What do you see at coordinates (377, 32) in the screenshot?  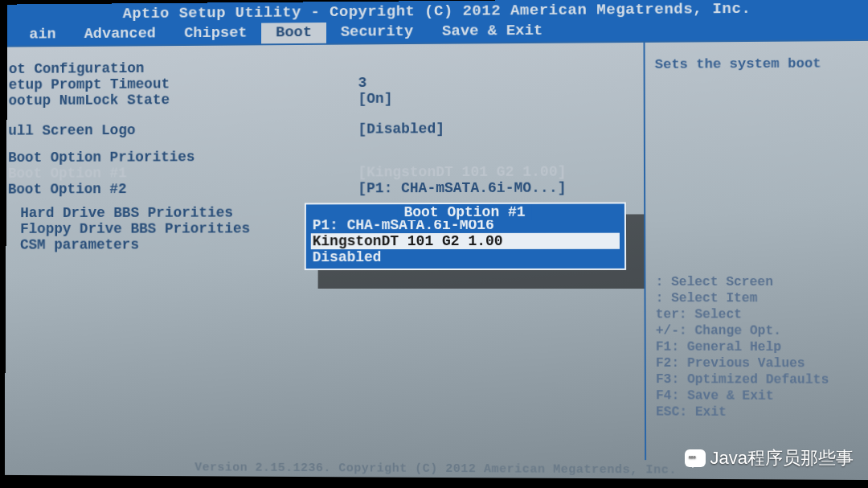 I see `tab-security: Security` at bounding box center [377, 32].